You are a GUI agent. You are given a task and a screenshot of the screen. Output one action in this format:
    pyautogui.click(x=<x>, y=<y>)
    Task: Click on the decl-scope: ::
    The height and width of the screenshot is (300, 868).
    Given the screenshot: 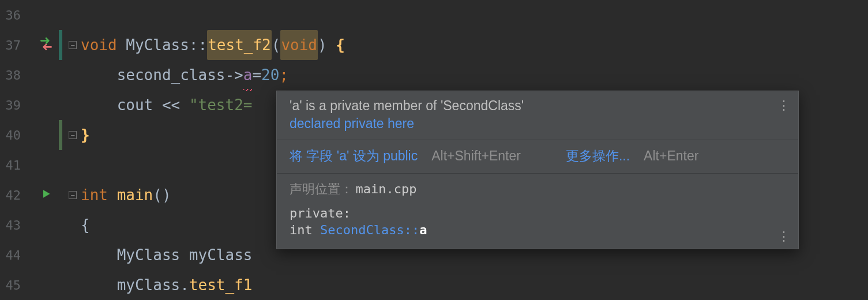 What is the action you would take?
    pyautogui.click(x=412, y=230)
    